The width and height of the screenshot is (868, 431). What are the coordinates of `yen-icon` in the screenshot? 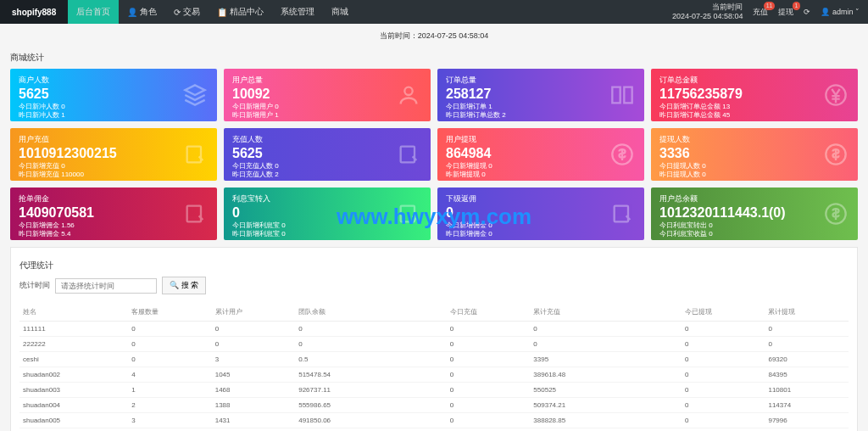 It's located at (836, 95).